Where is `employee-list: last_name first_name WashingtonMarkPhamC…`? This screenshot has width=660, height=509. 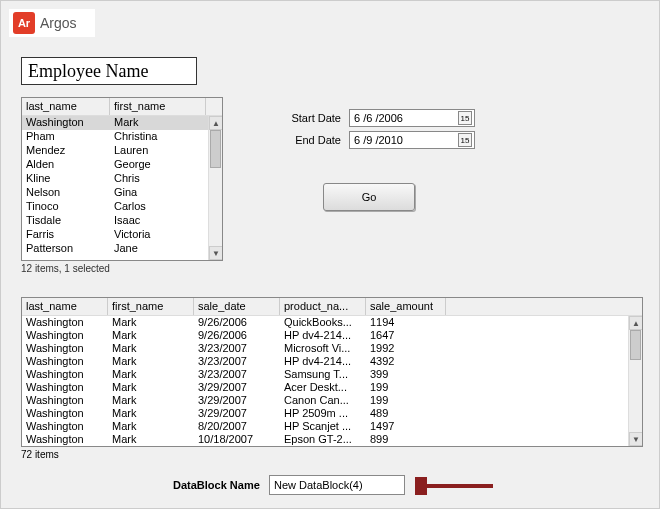 employee-list: last_name first_name WashingtonMarkPhamC… is located at coordinates (122, 179).